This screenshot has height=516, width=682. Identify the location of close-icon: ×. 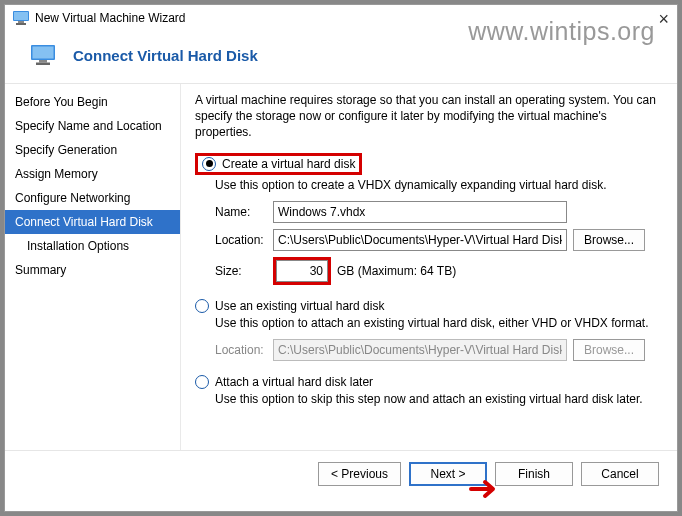
(664, 20).